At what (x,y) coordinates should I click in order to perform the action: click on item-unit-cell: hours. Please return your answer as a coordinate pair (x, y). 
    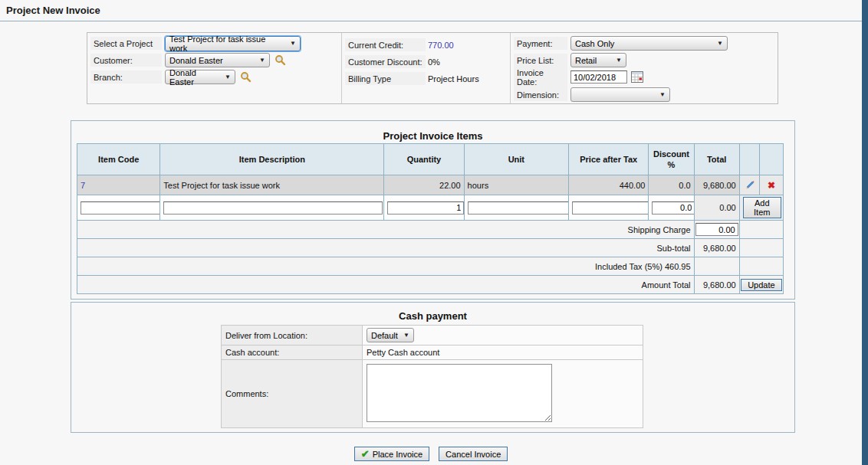
    Looking at the image, I should click on (516, 185).